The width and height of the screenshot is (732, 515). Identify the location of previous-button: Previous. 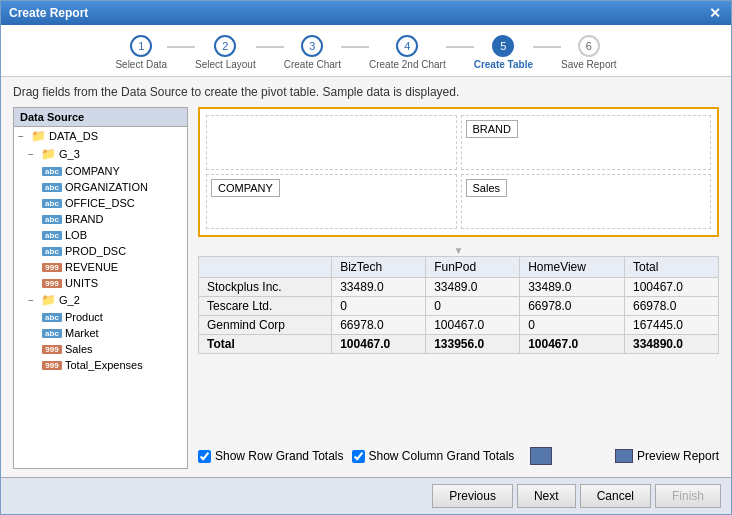
(472, 496).